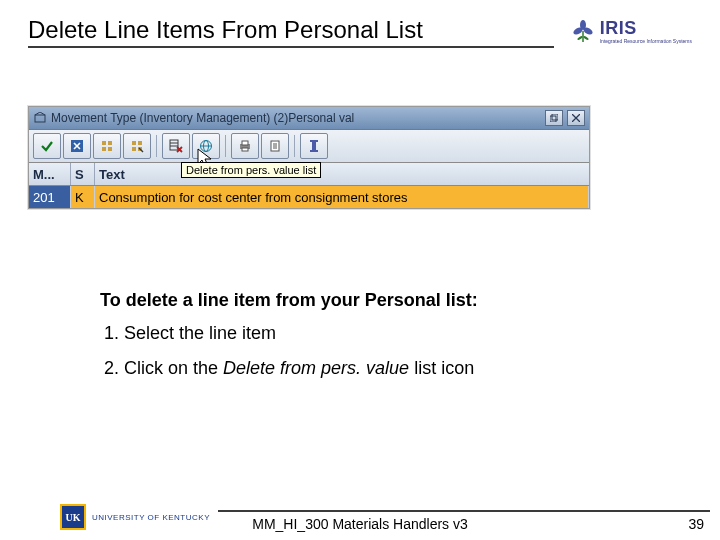  Describe the element at coordinates (107, 146) in the screenshot. I see `find-button` at that location.